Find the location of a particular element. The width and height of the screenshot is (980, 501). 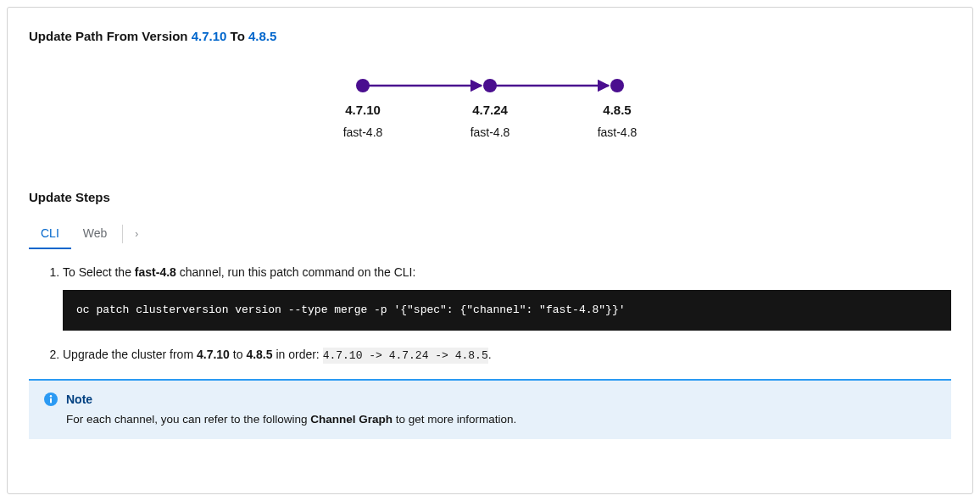

steps-heading: Update Steps is located at coordinates (490, 197).